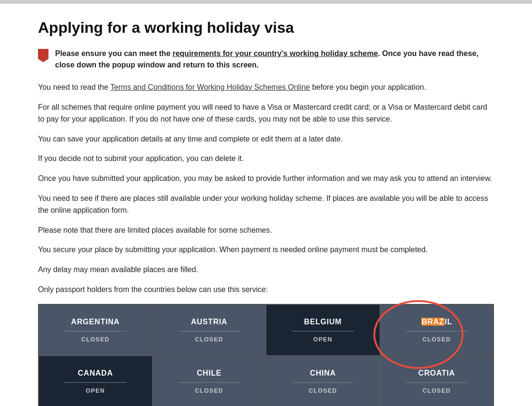 The height and width of the screenshot is (406, 532). Describe the element at coordinates (266, 113) in the screenshot. I see `body-paragraph-2: For all schemes that require online paym…` at that location.